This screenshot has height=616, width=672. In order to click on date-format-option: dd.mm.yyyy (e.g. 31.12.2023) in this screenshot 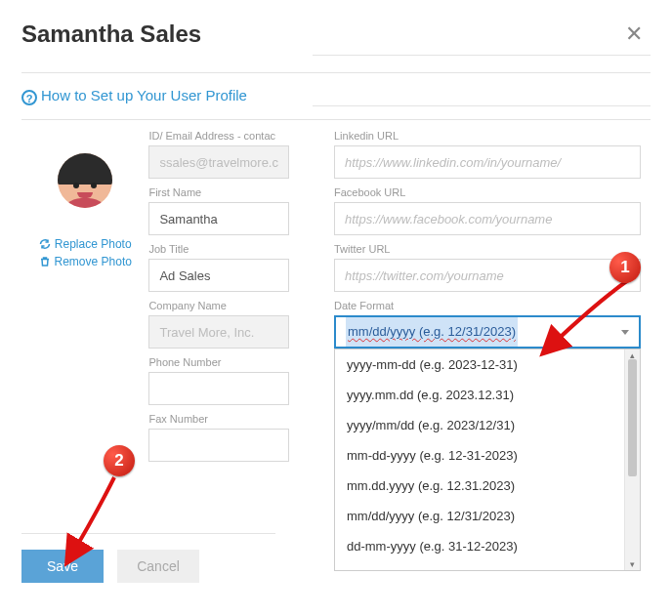, I will do `click(487, 566)`.